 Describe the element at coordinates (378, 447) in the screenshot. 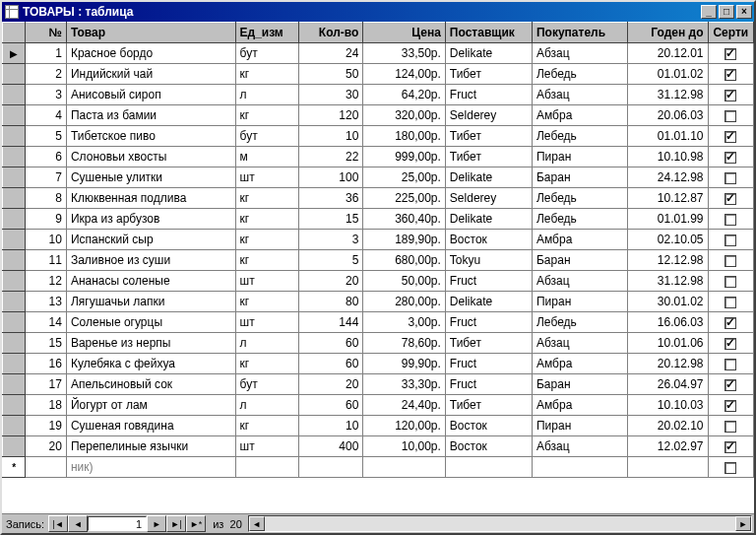

I see `table-row: 20Перепелиные язычкишт40010,00р.ВостокАб…` at that location.